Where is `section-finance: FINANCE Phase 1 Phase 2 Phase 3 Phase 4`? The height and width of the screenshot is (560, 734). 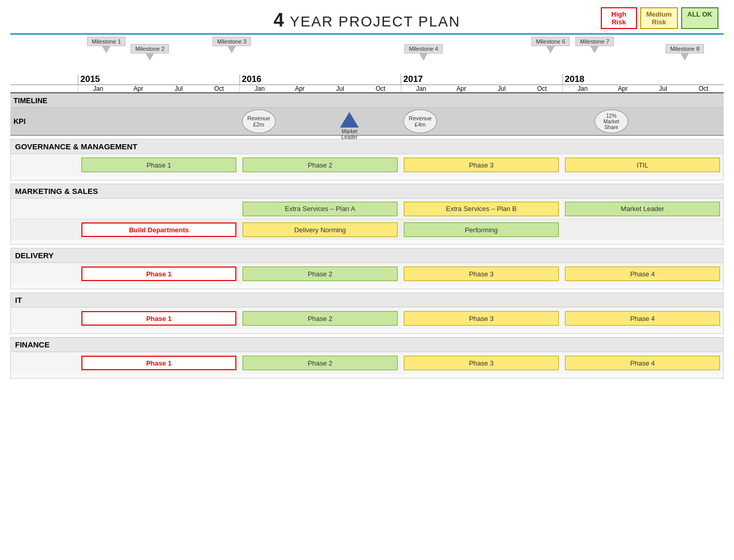 section-finance: FINANCE Phase 1 Phase 2 Phase 3 Phase 4 is located at coordinates (367, 358).